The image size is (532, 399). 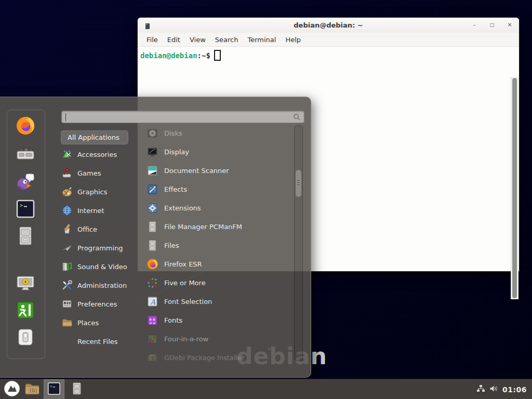 I want to click on file-manager-launcher: [D], so click(x=32, y=390).